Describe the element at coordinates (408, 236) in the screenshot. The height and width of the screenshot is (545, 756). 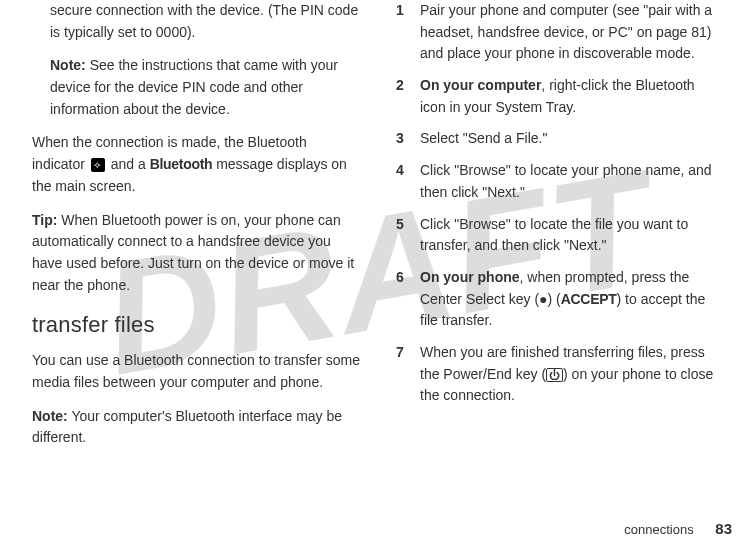
I see `step-number: 5` at that location.